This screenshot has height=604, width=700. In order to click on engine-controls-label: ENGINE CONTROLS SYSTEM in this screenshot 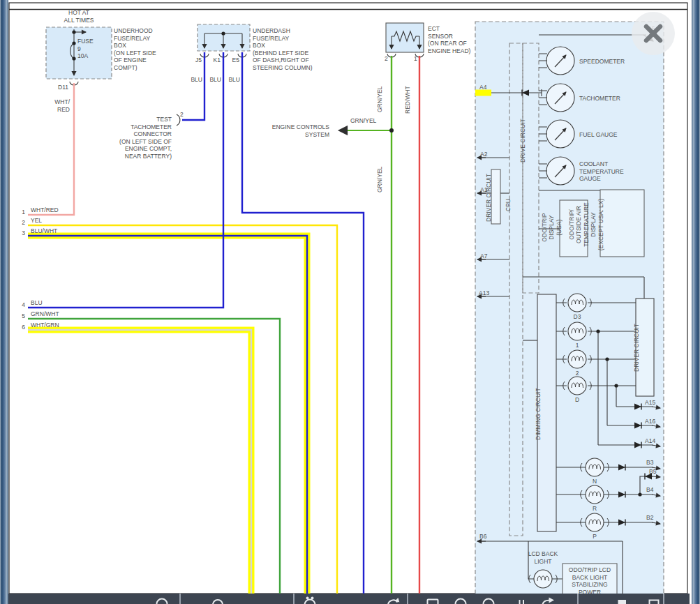, I will do `click(299, 131)`.